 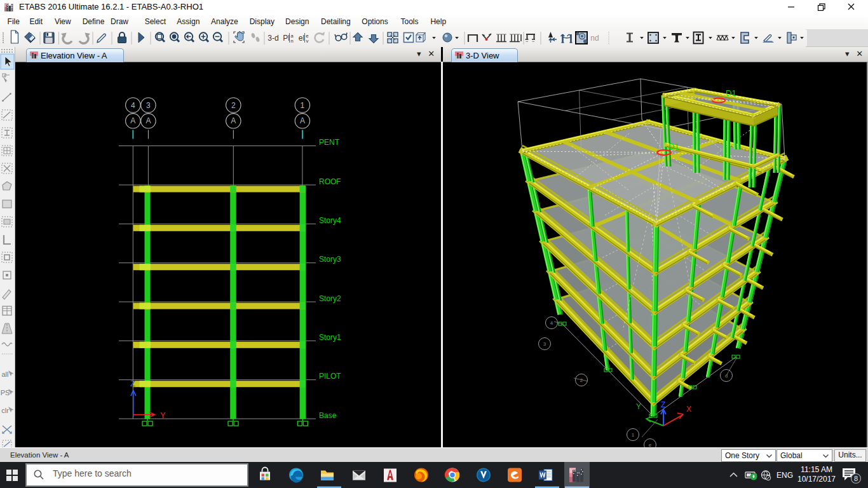 I want to click on svg-text: Base, so click(x=328, y=416).